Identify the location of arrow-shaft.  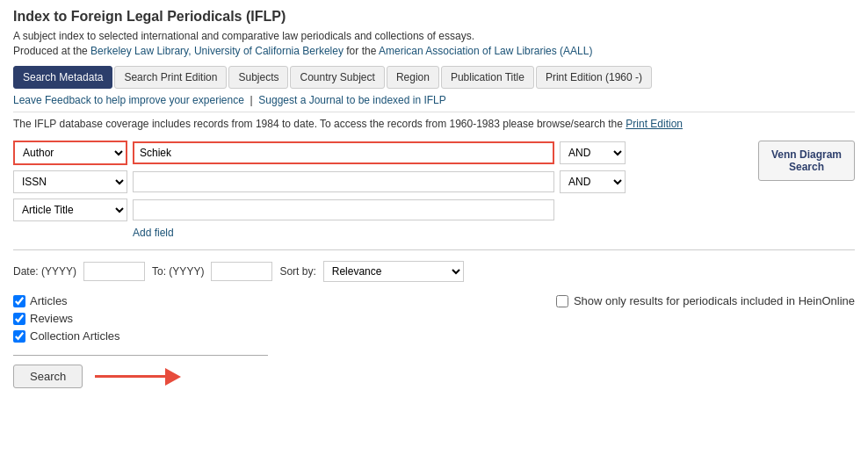
(130, 376).